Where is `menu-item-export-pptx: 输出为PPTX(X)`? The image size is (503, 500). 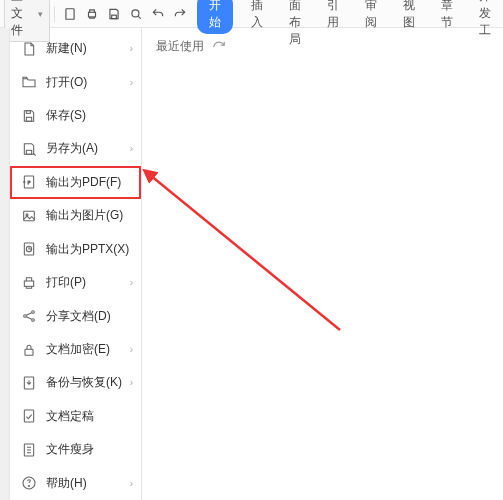 menu-item-export-pptx: 输出为PPTX(X) is located at coordinates (76, 250).